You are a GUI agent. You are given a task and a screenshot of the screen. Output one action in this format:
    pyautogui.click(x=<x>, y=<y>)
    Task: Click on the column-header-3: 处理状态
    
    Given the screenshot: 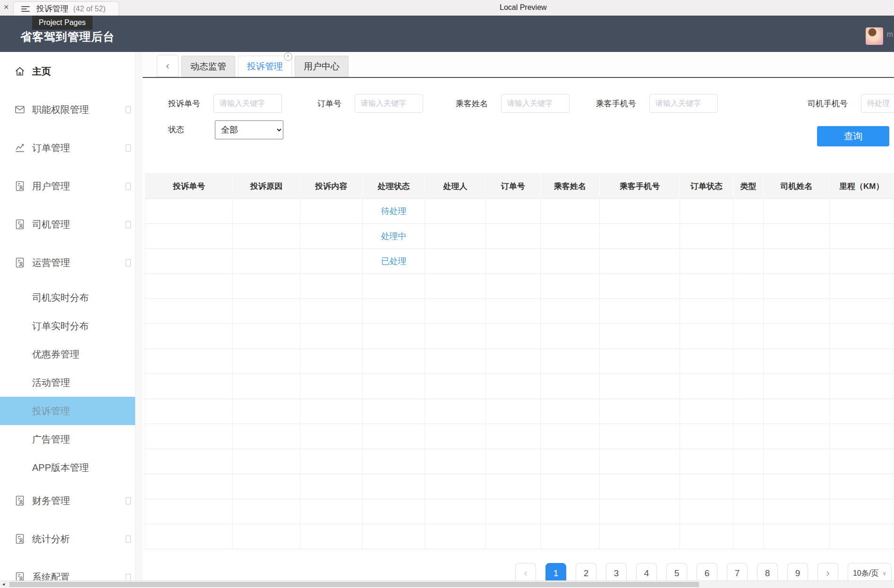 What is the action you would take?
    pyautogui.click(x=394, y=186)
    